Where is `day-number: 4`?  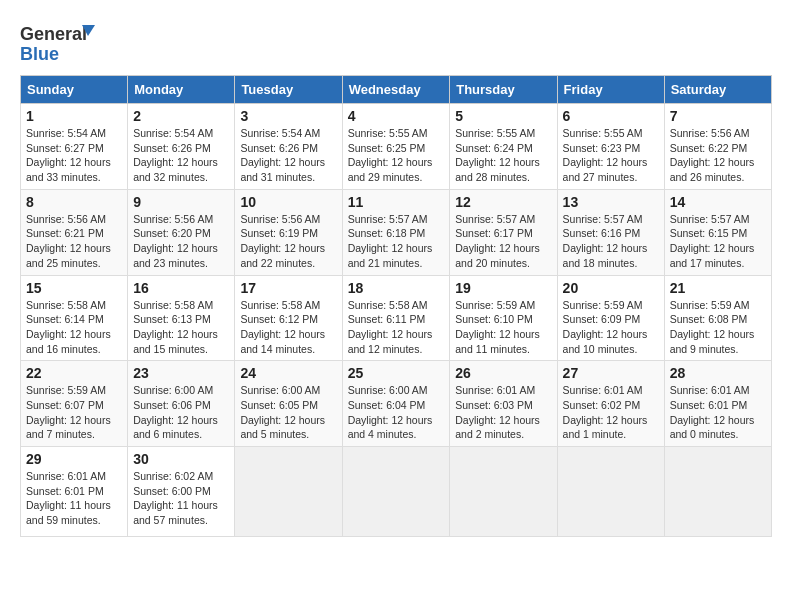
day-number: 4 is located at coordinates (396, 116).